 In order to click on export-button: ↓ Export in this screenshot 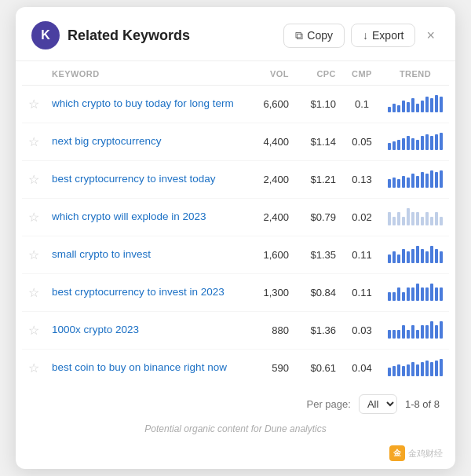, I will do `click(383, 35)`.